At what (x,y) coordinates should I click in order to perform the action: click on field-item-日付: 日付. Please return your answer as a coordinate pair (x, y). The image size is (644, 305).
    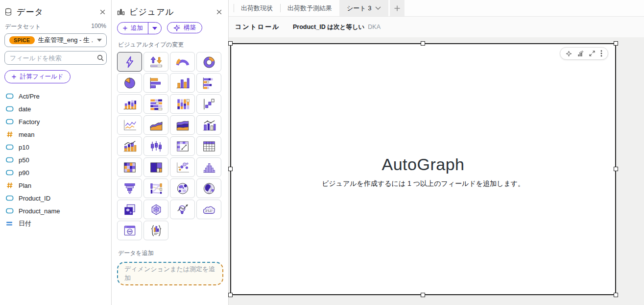
    Looking at the image, I should click on (56, 224).